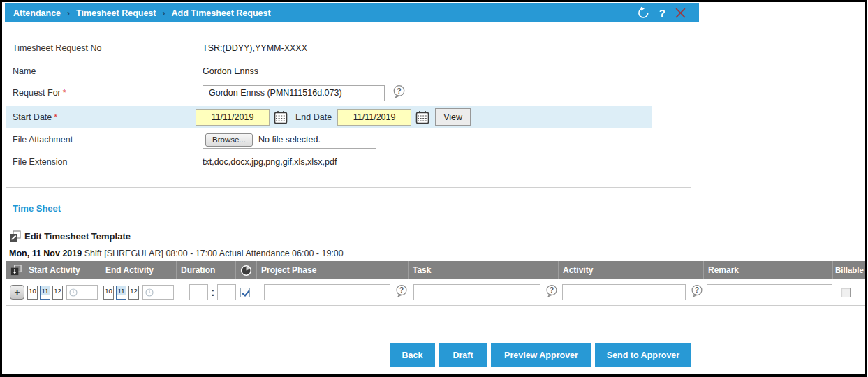  What do you see at coordinates (233, 117) in the screenshot?
I see `start-date-input` at bounding box center [233, 117].